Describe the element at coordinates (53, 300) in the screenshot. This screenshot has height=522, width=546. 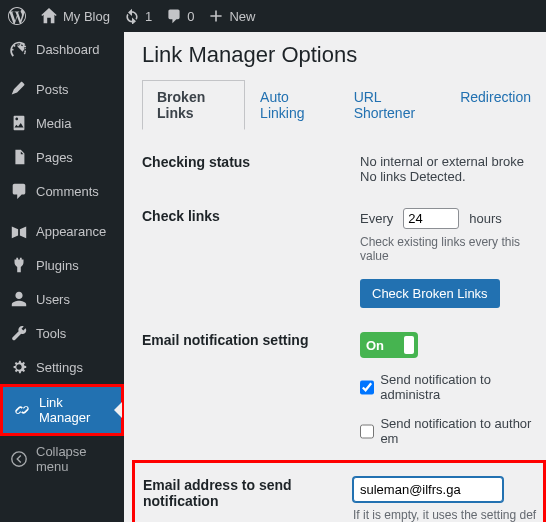
I see `sidebar-item-label: Users` at that location.